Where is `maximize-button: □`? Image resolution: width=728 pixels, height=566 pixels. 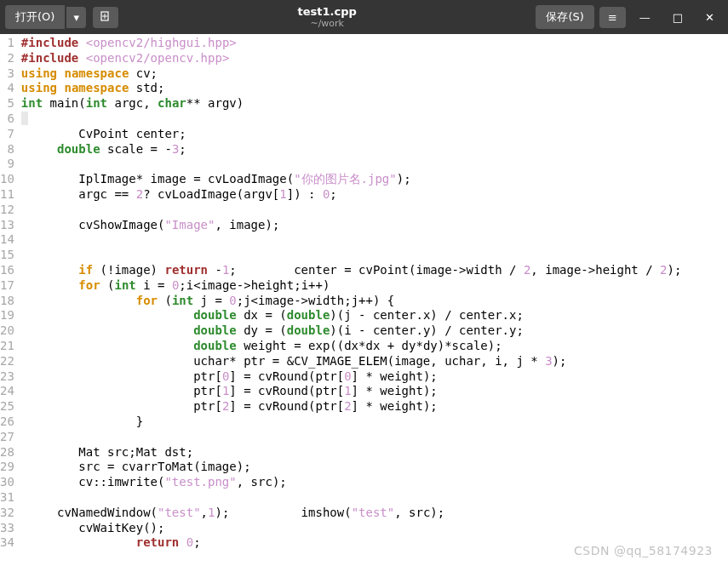
maximize-button: □ is located at coordinates (678, 17).